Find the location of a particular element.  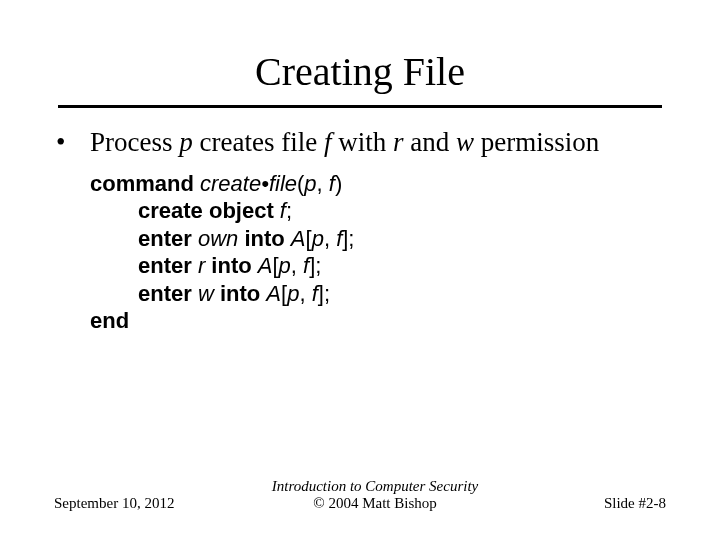

paren: ) is located at coordinates (338, 184).